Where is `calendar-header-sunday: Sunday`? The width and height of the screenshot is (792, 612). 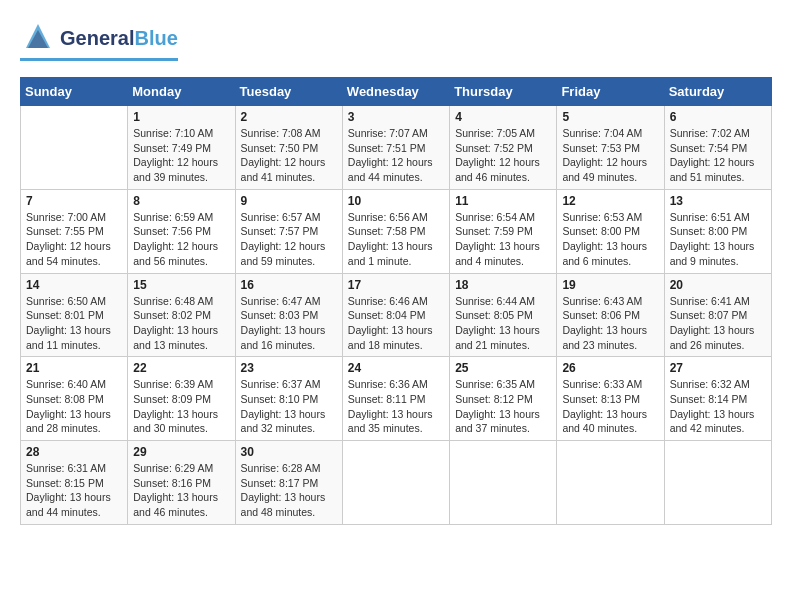
calendar-header-sunday: Sunday is located at coordinates (74, 92).